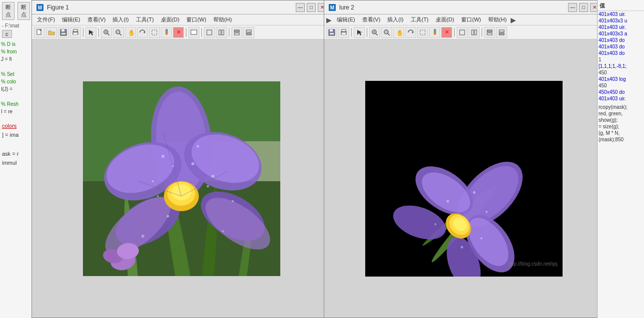 The width and height of the screenshot is (644, 318). What do you see at coordinates (142, 32) in the screenshot?
I see `tb-rotate` at bounding box center [142, 32].